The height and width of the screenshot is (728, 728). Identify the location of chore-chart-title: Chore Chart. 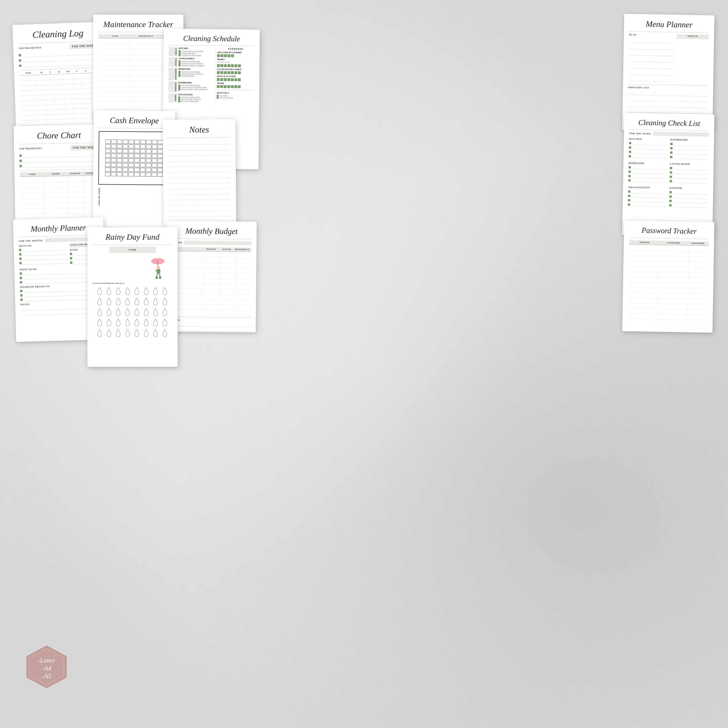
(59, 136).